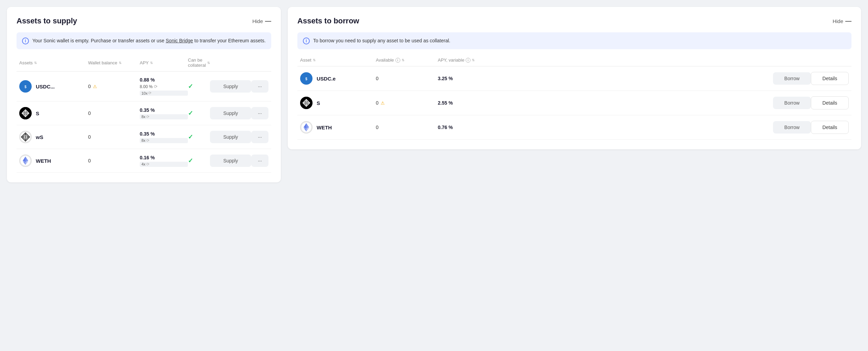 This screenshot has width=868, height=351. I want to click on col-asset: Asset ⇅, so click(338, 60).